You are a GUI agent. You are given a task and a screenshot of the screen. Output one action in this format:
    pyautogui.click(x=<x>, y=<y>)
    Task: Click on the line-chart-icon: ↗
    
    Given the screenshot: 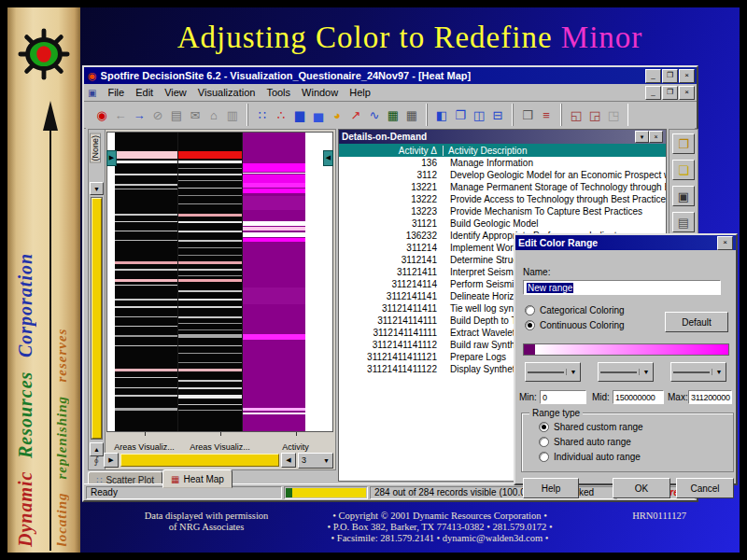 What is the action you would take?
    pyautogui.click(x=356, y=115)
    